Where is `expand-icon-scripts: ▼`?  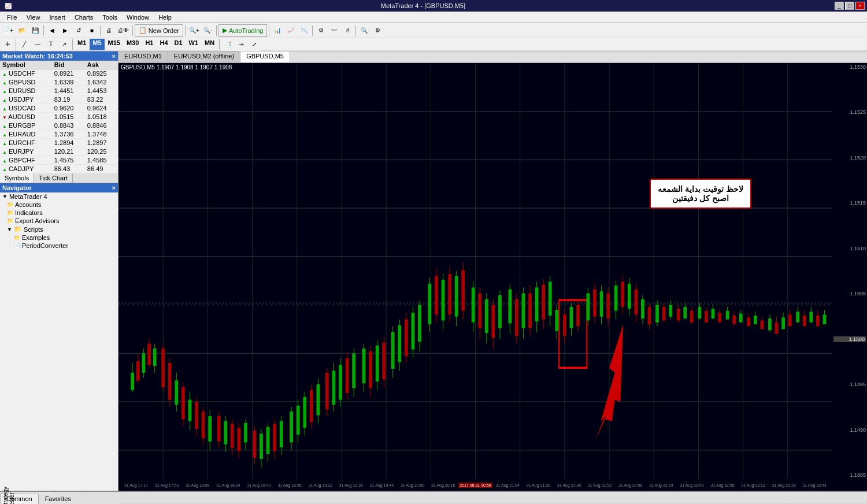
expand-icon-scripts: ▼ is located at coordinates (9, 229).